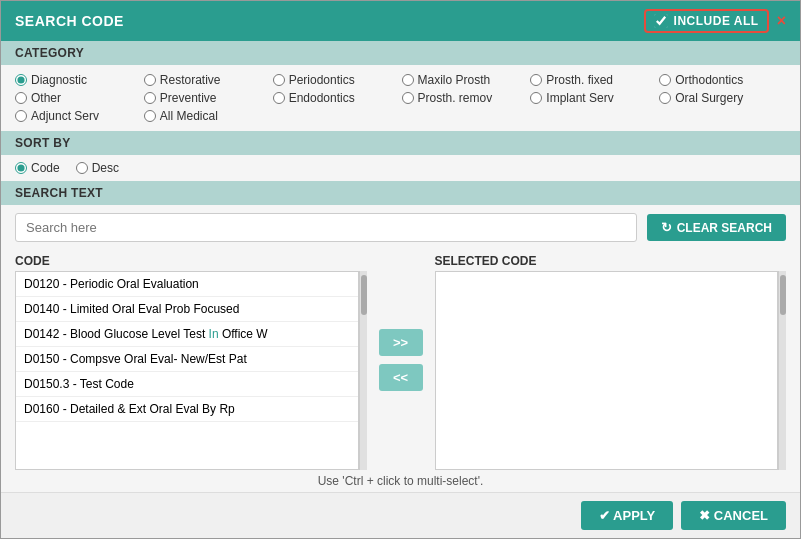 The image size is (801, 539). I want to click on hint-text: Use 'Ctrl + click to multi-select'., so click(400, 481).